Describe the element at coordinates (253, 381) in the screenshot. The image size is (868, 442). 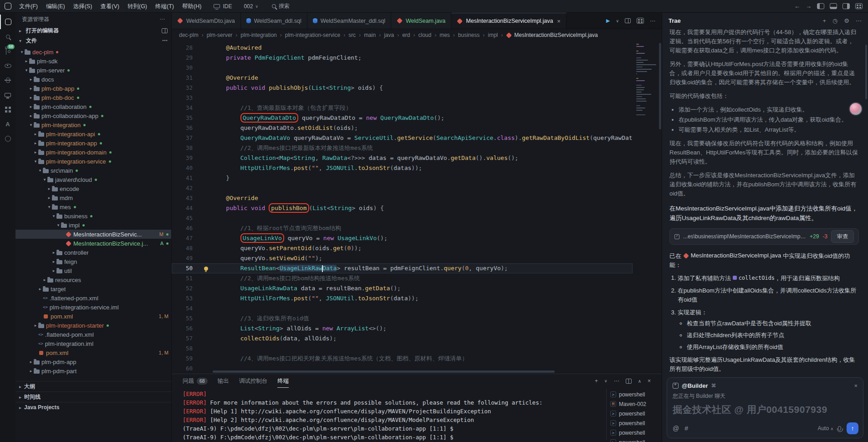
I see `tab-debug-console: 调试控制台` at that location.